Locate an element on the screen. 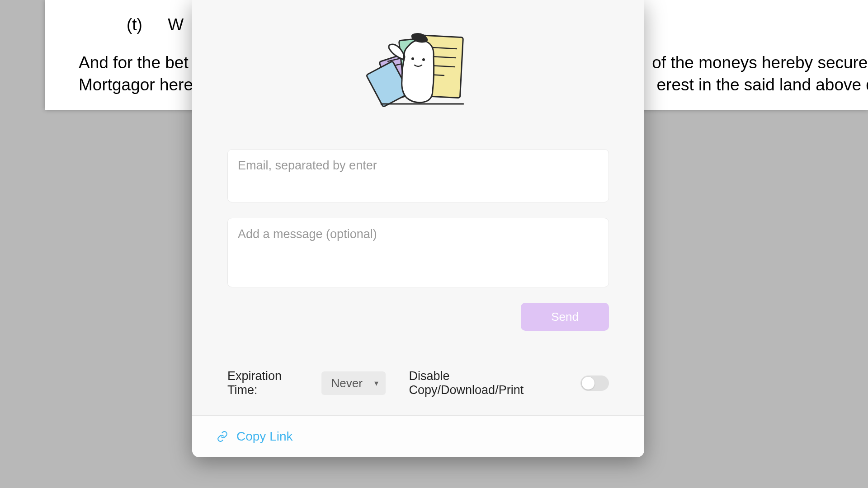  modal-footer: Copy Link is located at coordinates (418, 436).